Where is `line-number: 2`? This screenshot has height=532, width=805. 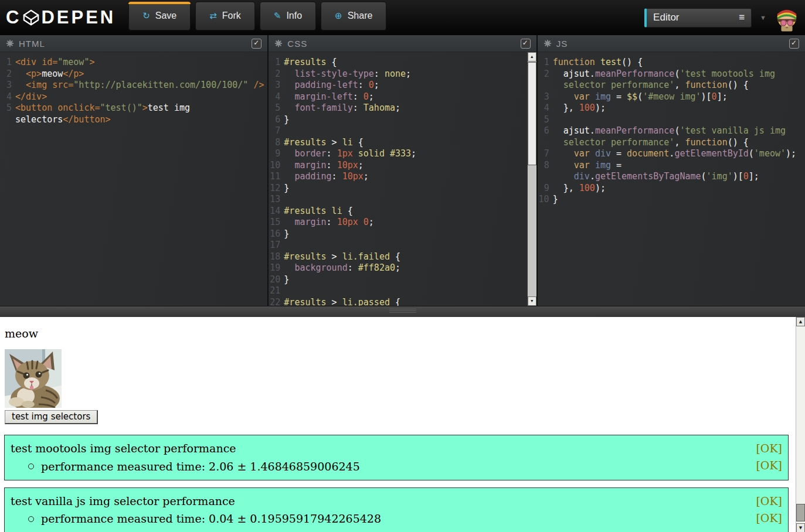 line-number: 2 is located at coordinates (8, 74).